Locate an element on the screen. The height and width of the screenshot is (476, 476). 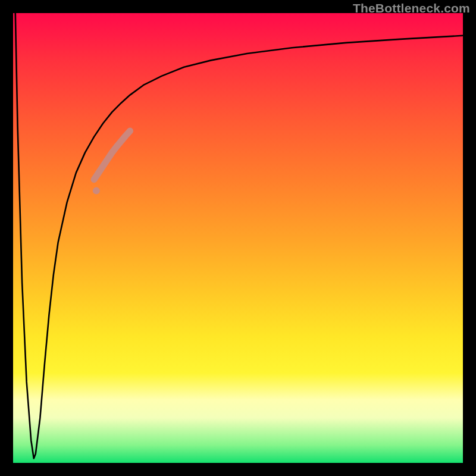
highlight-segment is located at coordinates (112, 155).